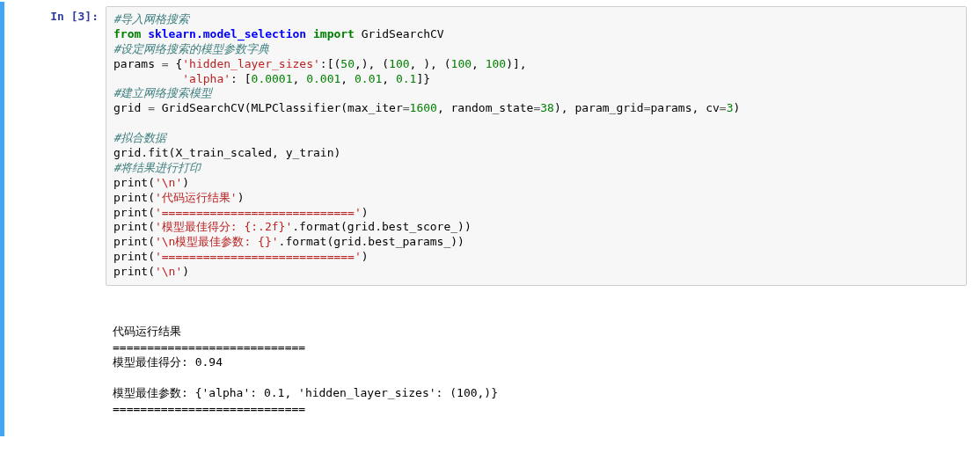  Describe the element at coordinates (547, 107) in the screenshot. I see `number-literal: 38` at that location.